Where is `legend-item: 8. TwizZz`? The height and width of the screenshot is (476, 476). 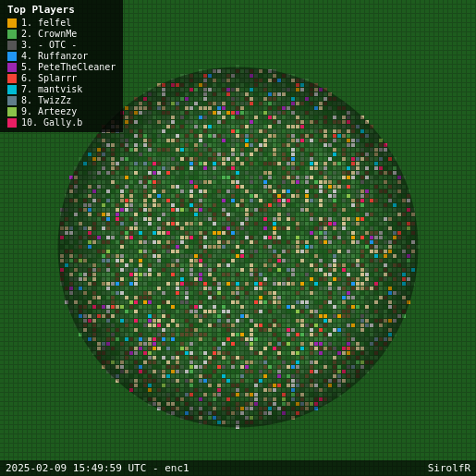 legend-item: 8. TwizZz is located at coordinates (61, 100).